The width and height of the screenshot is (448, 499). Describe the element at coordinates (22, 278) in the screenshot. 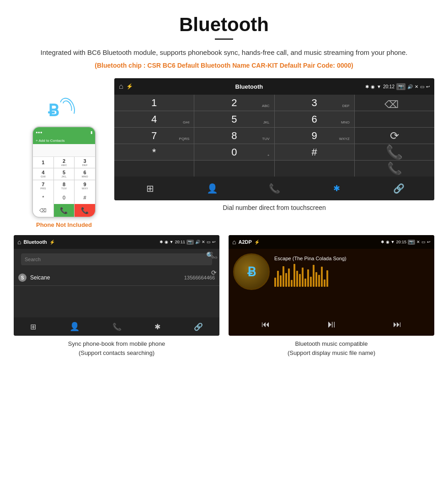

I see `pb-contact-letter: S` at that location.